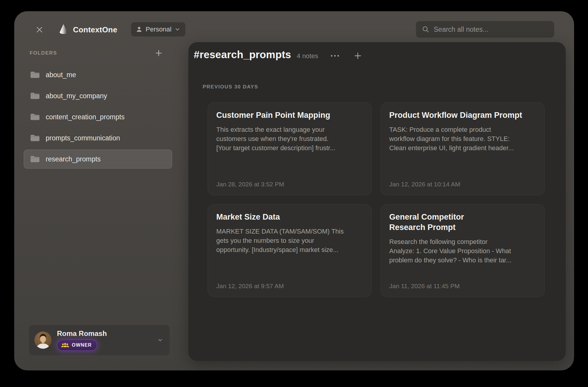  What do you see at coordinates (61, 75) in the screenshot?
I see `folder-name: about_me` at bounding box center [61, 75].